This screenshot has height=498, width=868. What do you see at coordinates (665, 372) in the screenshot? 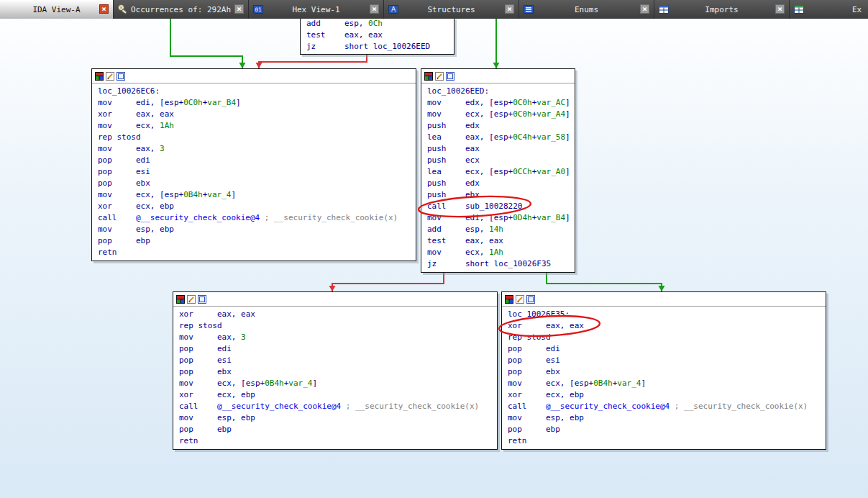
I see `code-line: pop ebx` at bounding box center [665, 372].